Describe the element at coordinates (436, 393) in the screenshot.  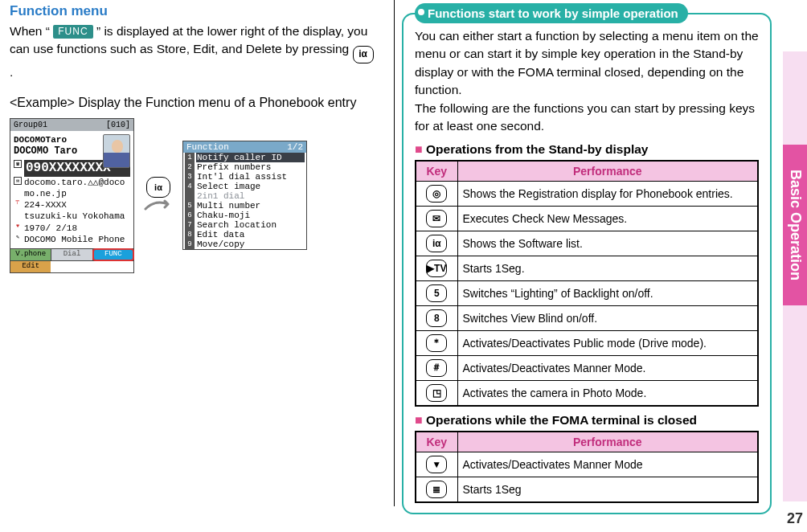
I see `keycap-icon: ◳` at that location.